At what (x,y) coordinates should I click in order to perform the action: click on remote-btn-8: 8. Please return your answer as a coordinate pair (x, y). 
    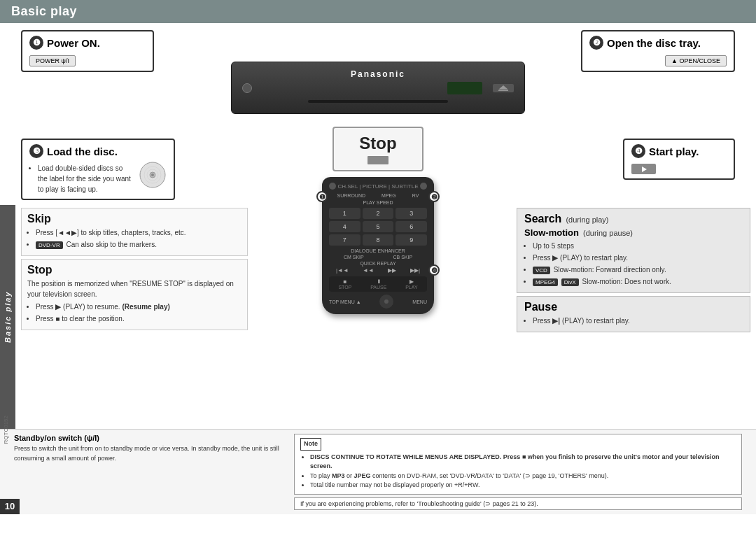
    Looking at the image, I should click on (378, 240).